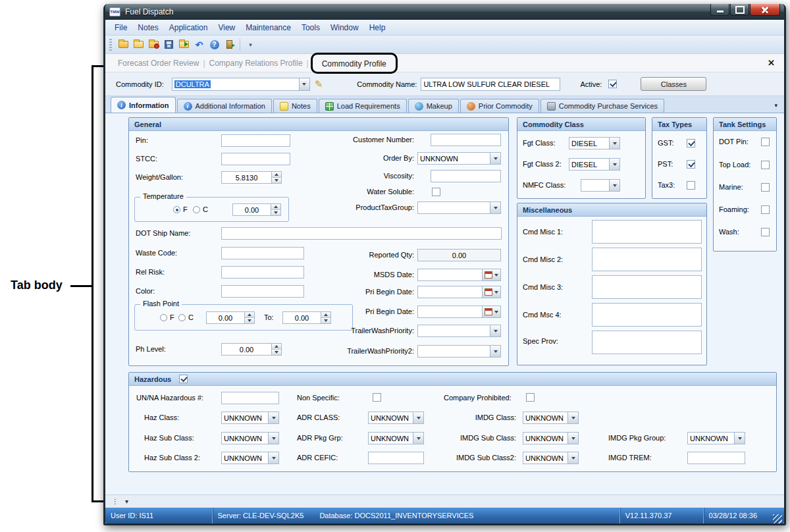 Image resolution: width=790 pixels, height=532 pixels. What do you see at coordinates (250, 439) in the screenshot?
I see `haz-sub-class-dropdown: UNKNOWN` at bounding box center [250, 439].